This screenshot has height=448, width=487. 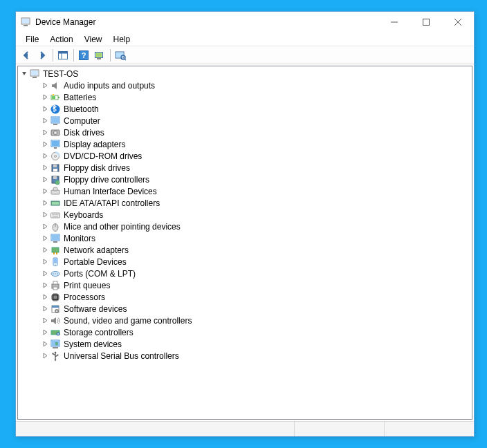 I want to click on tree-category: Mice and other pointing devices, so click(x=245, y=227).